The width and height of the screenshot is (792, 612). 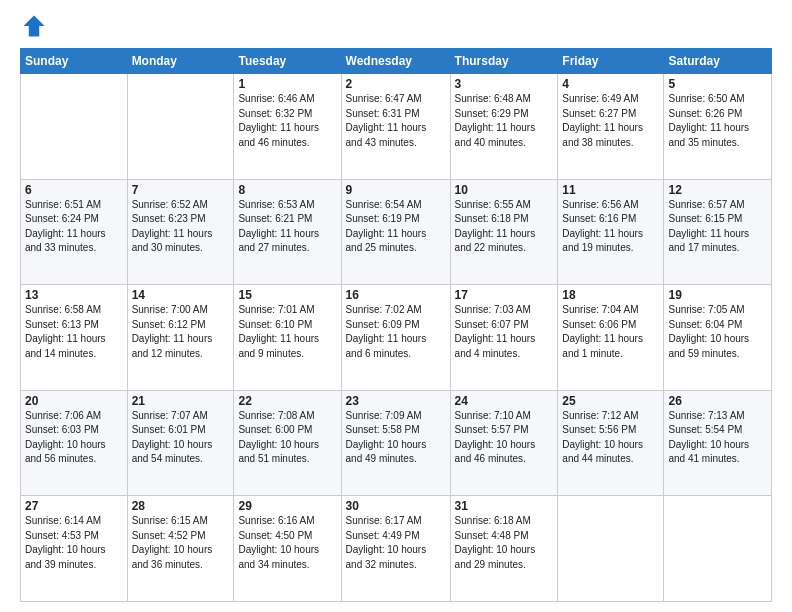 What do you see at coordinates (504, 190) in the screenshot?
I see `day-number: 10` at bounding box center [504, 190].